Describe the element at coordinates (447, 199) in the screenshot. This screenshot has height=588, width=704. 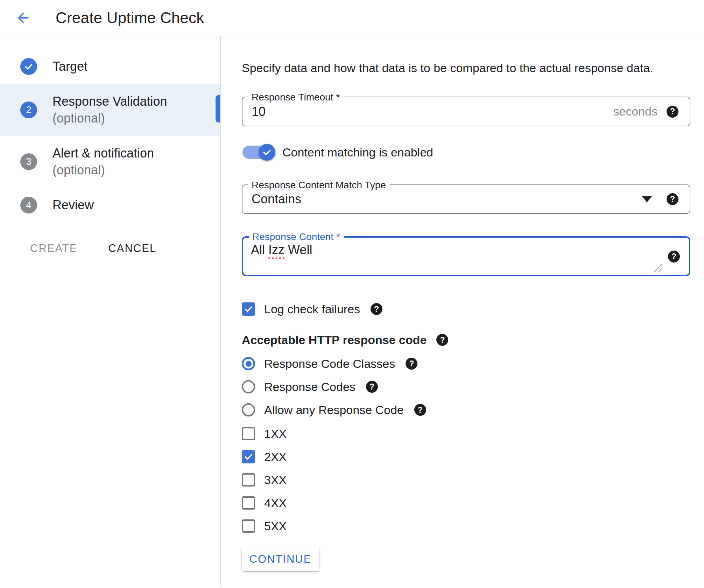
I see `match-type-value: Contains` at that location.